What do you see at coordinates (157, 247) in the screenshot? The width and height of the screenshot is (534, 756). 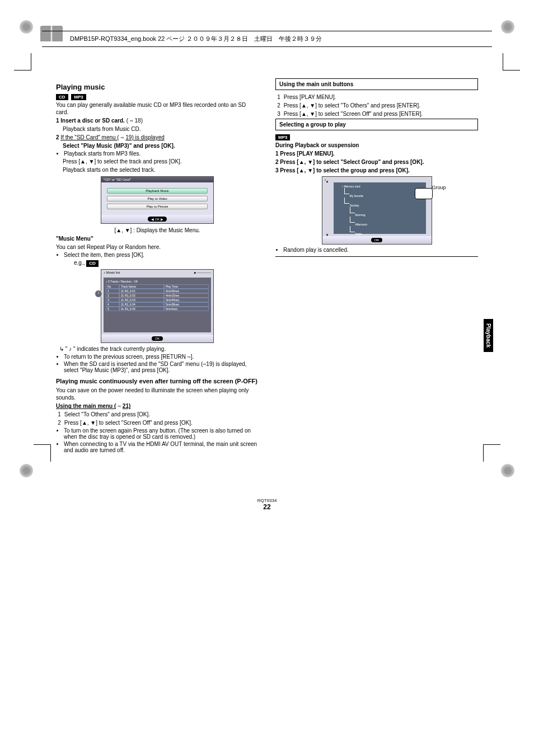 I see `music-intro: You can set Repeat Play or Random here.` at bounding box center [157, 247].